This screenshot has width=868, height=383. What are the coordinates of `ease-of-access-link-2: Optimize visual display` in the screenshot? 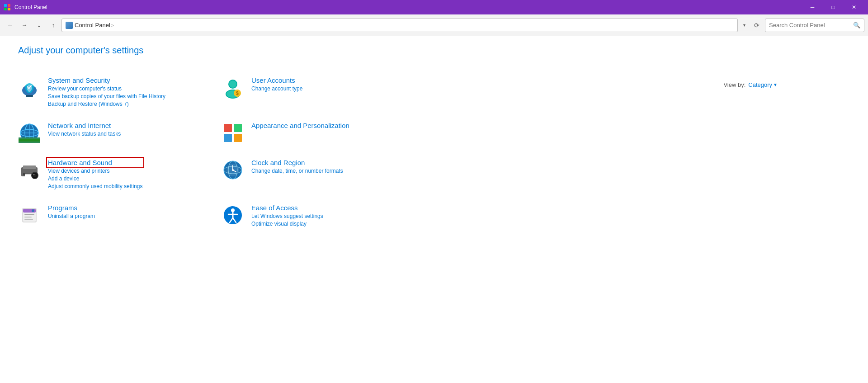 It's located at (288, 224).